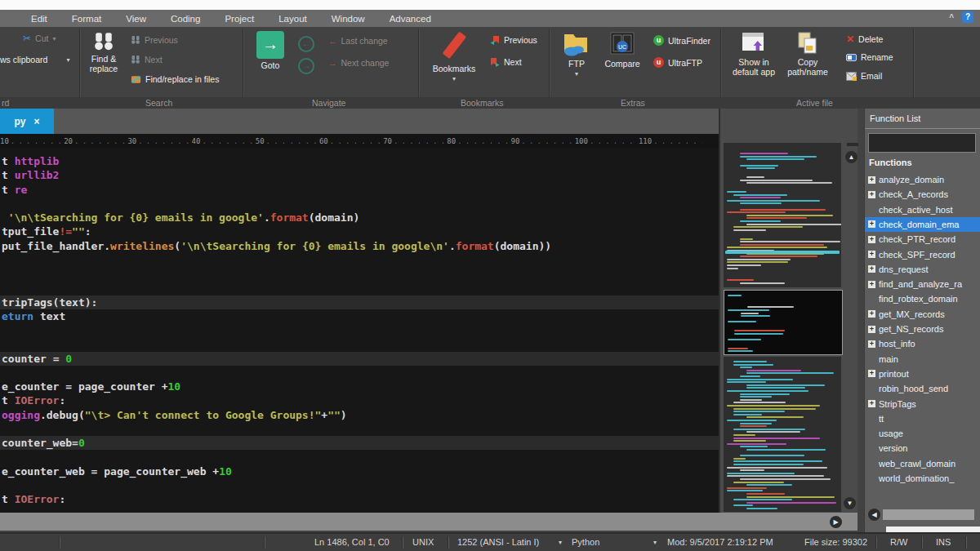 The height and width of the screenshot is (551, 980). Describe the element at coordinates (898, 542) in the screenshot. I see `status-read-write: R/W` at that location.